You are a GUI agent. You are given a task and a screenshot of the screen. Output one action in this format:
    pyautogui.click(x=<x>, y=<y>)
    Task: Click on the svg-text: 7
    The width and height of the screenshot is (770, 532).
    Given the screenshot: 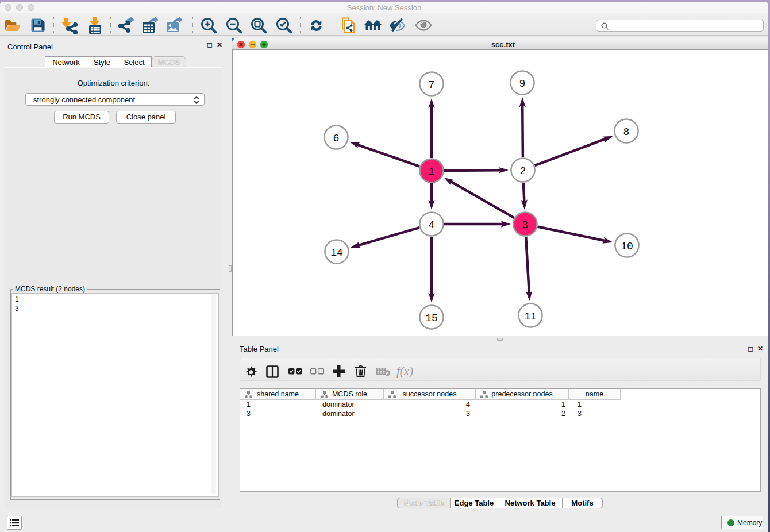 What is the action you would take?
    pyautogui.click(x=432, y=85)
    